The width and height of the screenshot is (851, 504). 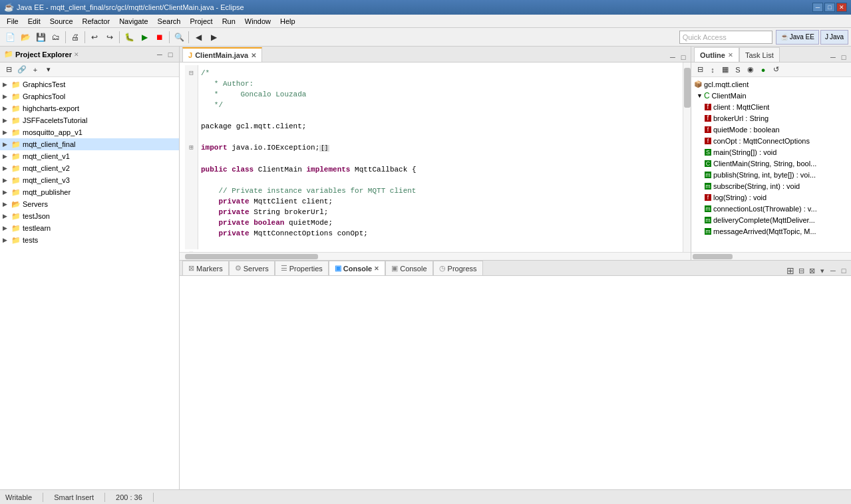 I want to click on editor-tab-clientmain: J ClientMain.java ✕, so click(x=222, y=55).